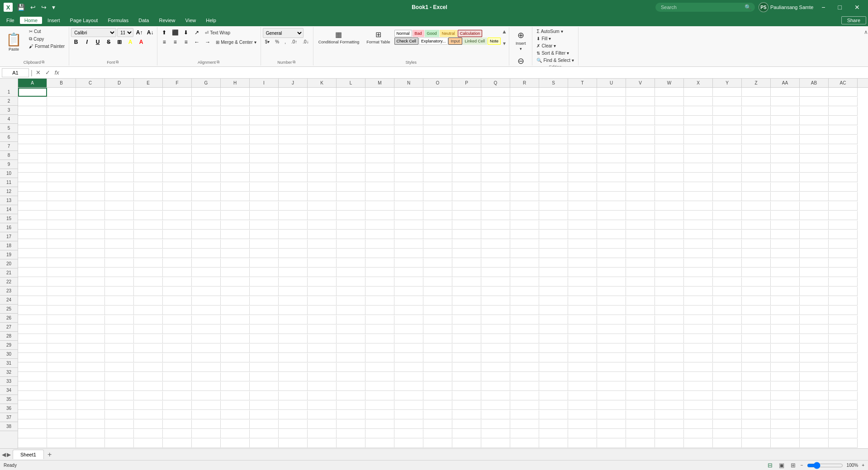 This screenshot has height=470, width=868. What do you see at coordinates (612, 130) in the screenshot?
I see `cell-U5` at bounding box center [612, 130].